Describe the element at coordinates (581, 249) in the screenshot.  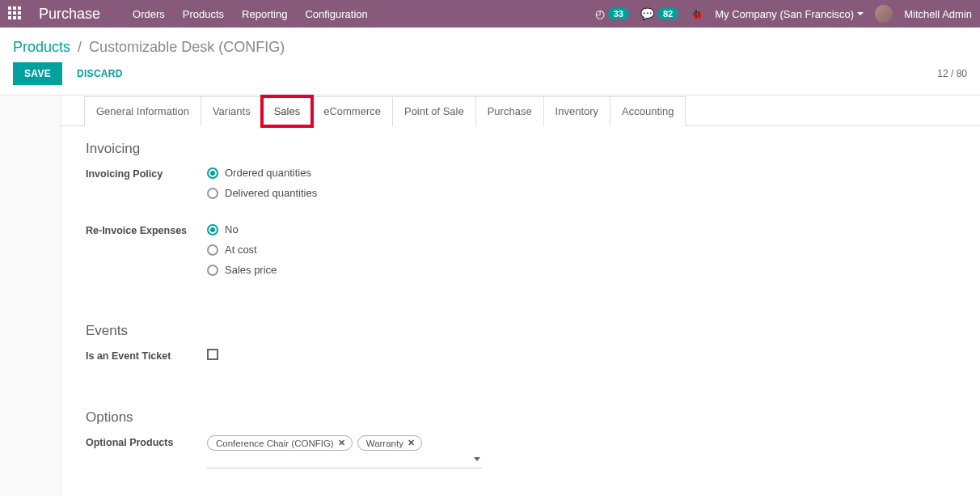
I see `radio-reinvoice-at-cost: At cost` at that location.